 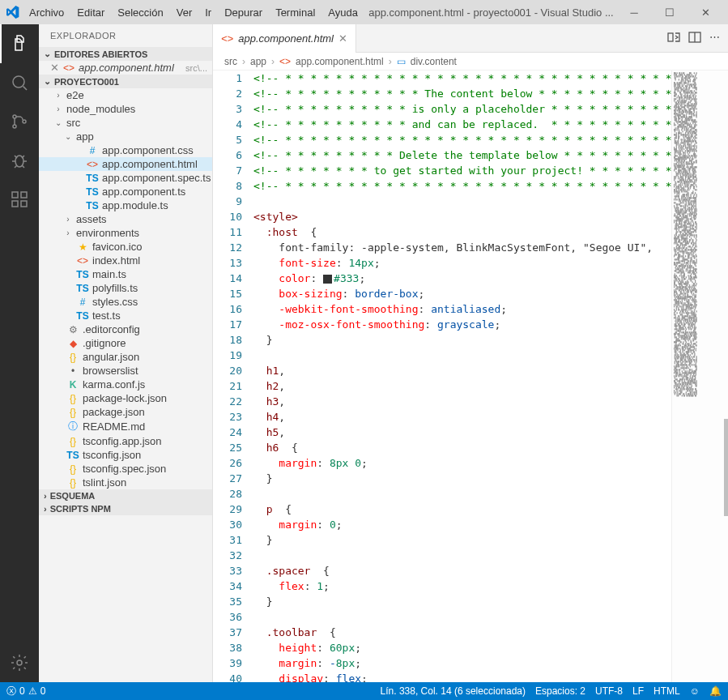 I want to click on status-cursor-position: Lín. 338, Col. 14 (6 seleccionada), so click(x=453, y=691).